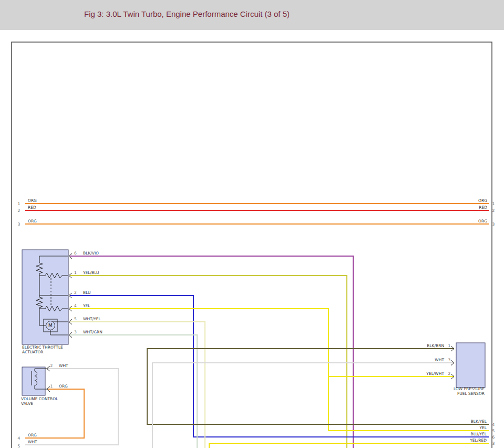  What do you see at coordinates (76, 272) in the screenshot?
I see `wire-yel-blu-pin-number: 1` at bounding box center [76, 272].